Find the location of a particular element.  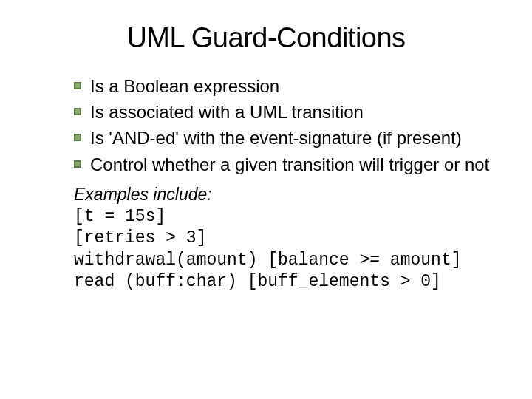

code-line: [t = 15s] is located at coordinates (284, 217).